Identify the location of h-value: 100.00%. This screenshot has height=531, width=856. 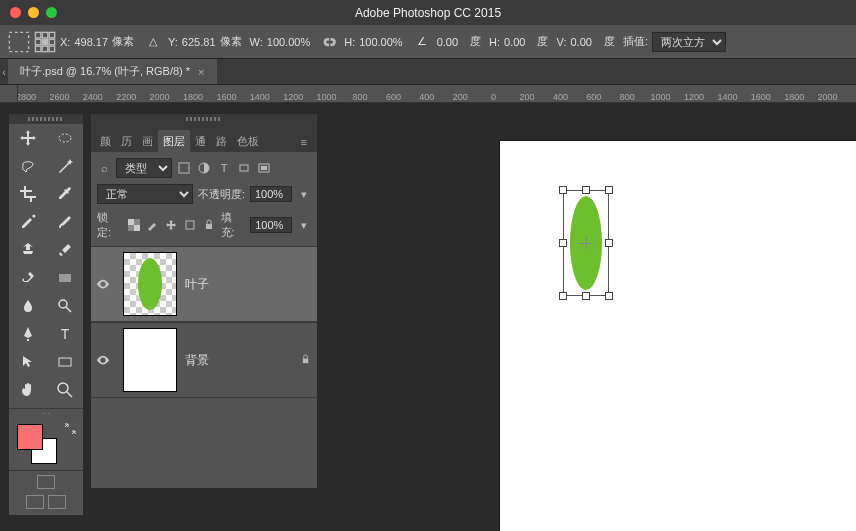
(380, 42).